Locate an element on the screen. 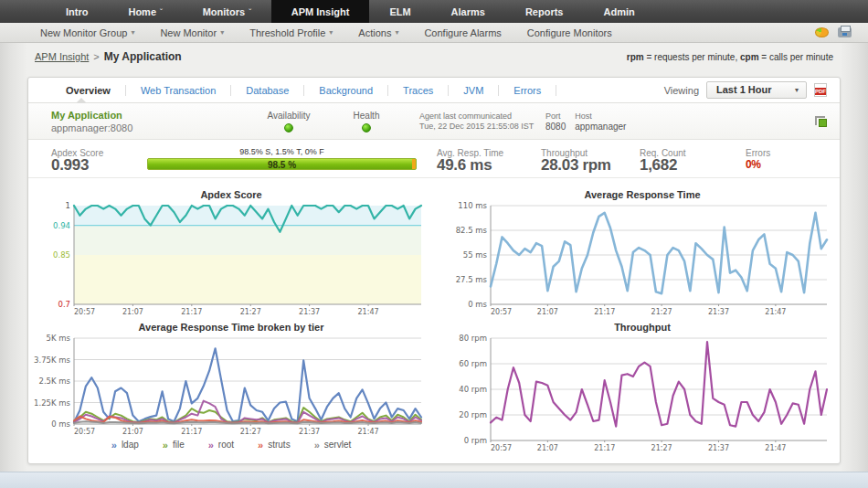  response-time-by-tier-plot: 5K ms3.75K ms2.5K ms1.25K ms0 ms20:5721:… is located at coordinates (231, 385).